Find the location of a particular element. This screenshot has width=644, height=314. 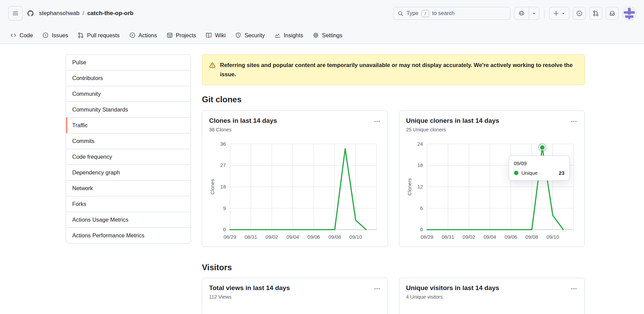

tab-issues: Issues is located at coordinates (55, 35).